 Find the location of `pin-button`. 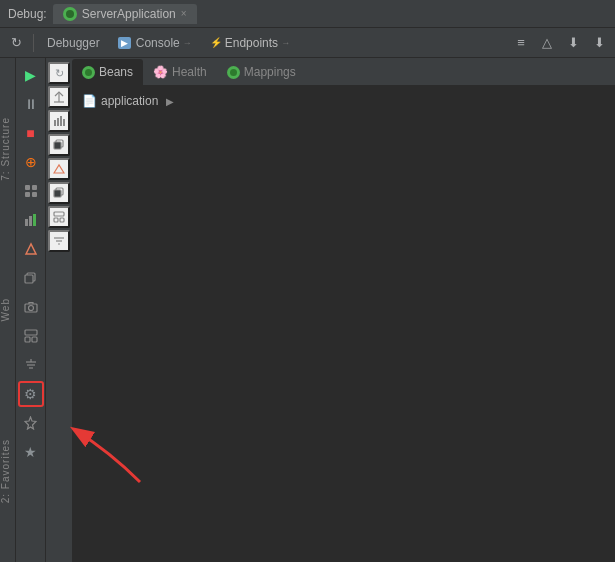

pin-button is located at coordinates (31, 423).